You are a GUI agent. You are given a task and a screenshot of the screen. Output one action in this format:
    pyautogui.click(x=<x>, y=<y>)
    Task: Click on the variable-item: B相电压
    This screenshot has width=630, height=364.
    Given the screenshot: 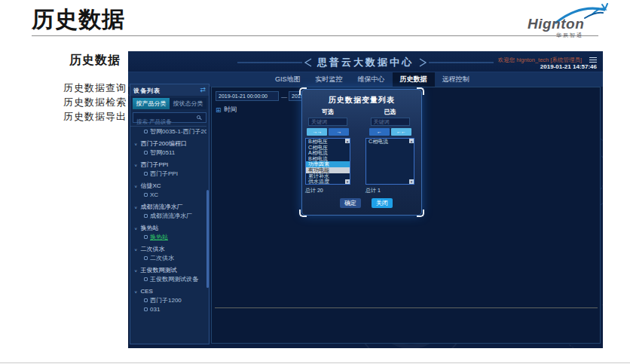 What is the action you would take?
    pyautogui.click(x=328, y=142)
    